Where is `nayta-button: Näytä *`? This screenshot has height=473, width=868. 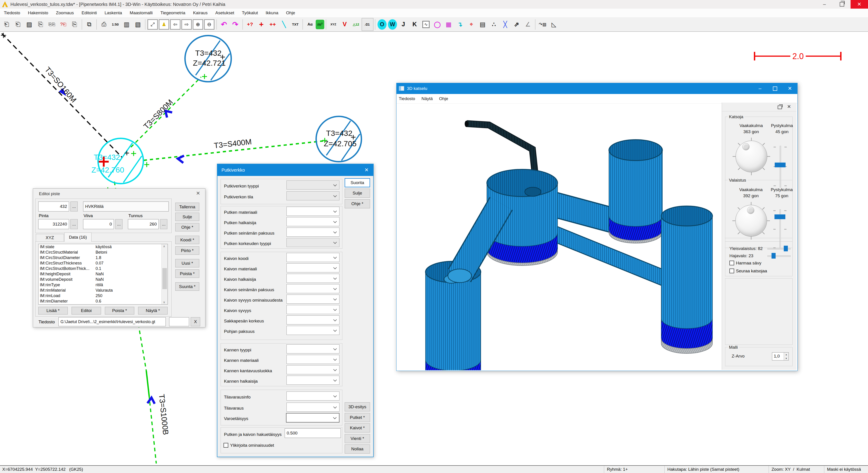 nayta-button: Näytä * is located at coordinates (153, 311).